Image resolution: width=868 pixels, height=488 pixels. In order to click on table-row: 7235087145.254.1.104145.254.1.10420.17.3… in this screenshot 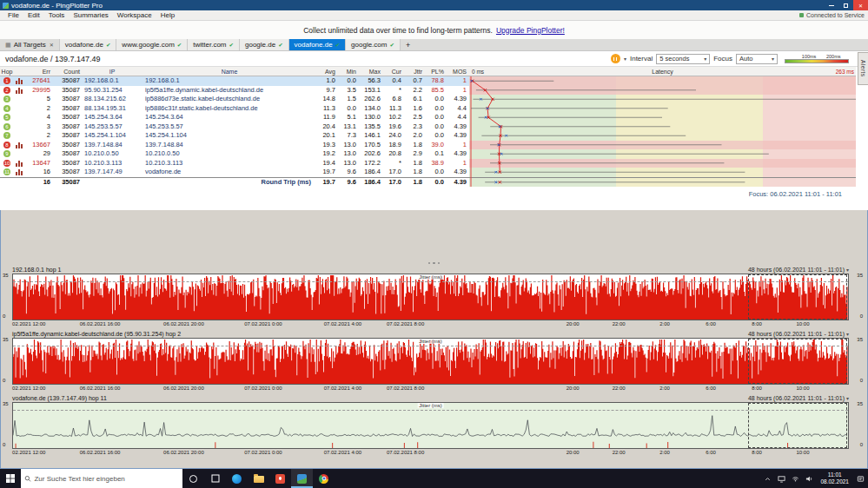, I will do `click(427, 135)`.